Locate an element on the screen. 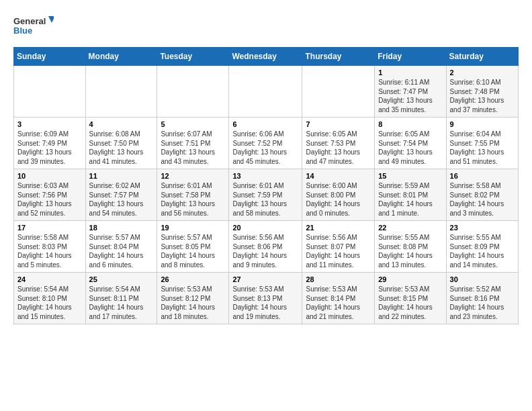 This screenshot has height=411, width=532. day-number: 7 is located at coordinates (339, 124).